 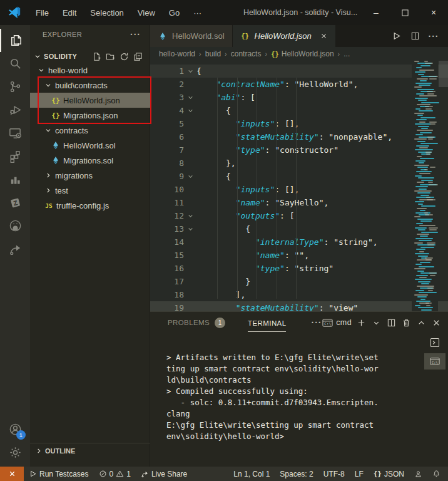 I want to click on breadcrumb-item-helloworld: hello-world, so click(x=177, y=54).